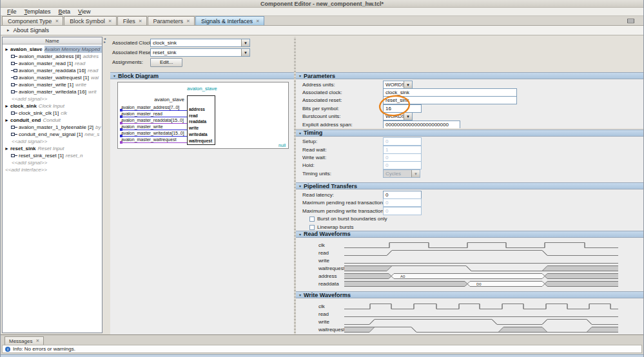 This screenshot has width=644, height=357. What do you see at coordinates (52, 71) in the screenshot?
I see `signal-name: avalon_master_readdata [16]` at bounding box center [52, 71].